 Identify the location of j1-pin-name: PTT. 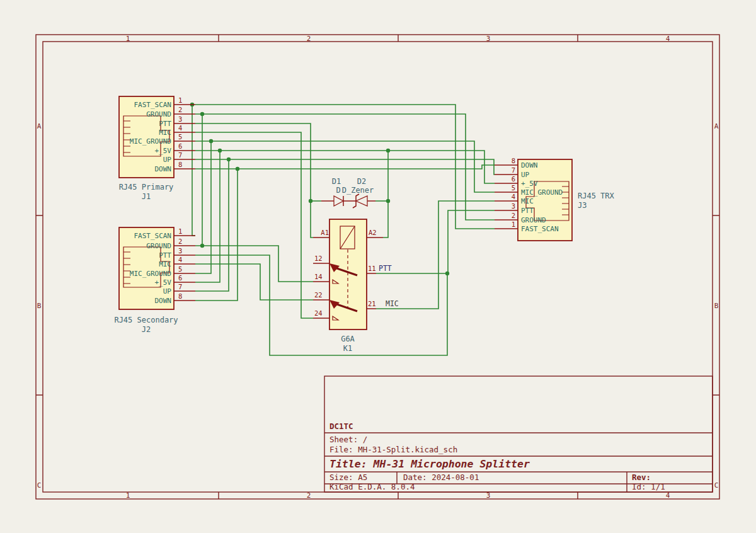
(165, 123).